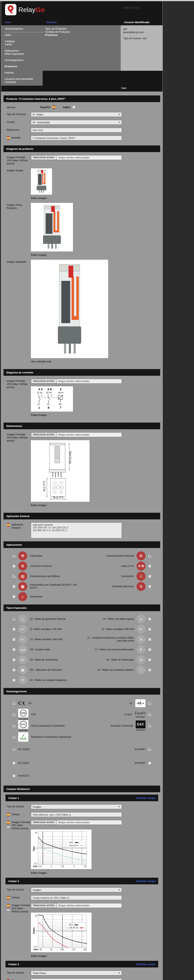  Describe the element at coordinates (44, 660) in the screenshot. I see `tipo-especial-label: 19 - Relés de remanencia` at that location.